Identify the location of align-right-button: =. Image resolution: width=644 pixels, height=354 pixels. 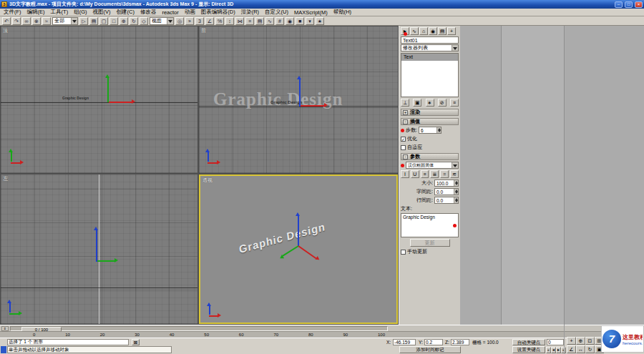
(444, 174).